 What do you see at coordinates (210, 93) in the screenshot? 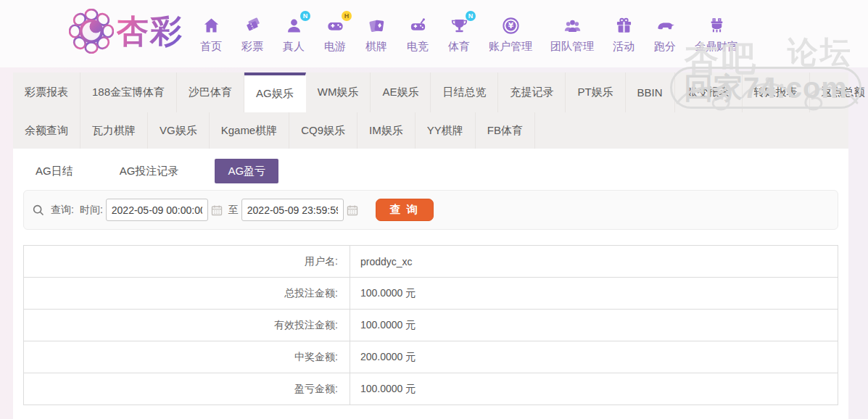
I see `tab-shaba-sports: 沙巴体育` at bounding box center [210, 93].